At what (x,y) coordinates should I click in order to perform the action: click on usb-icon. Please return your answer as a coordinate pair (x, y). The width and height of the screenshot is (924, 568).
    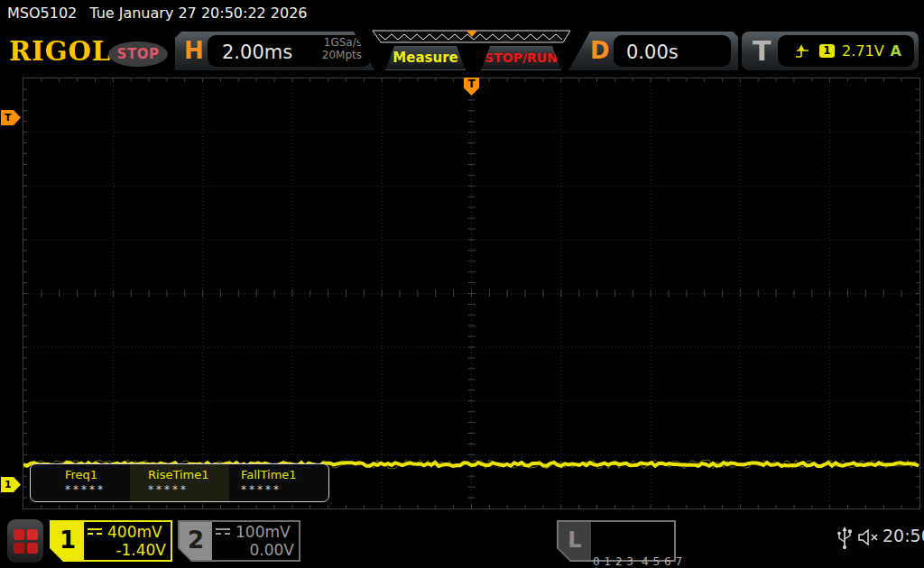
    Looking at the image, I should click on (845, 538).